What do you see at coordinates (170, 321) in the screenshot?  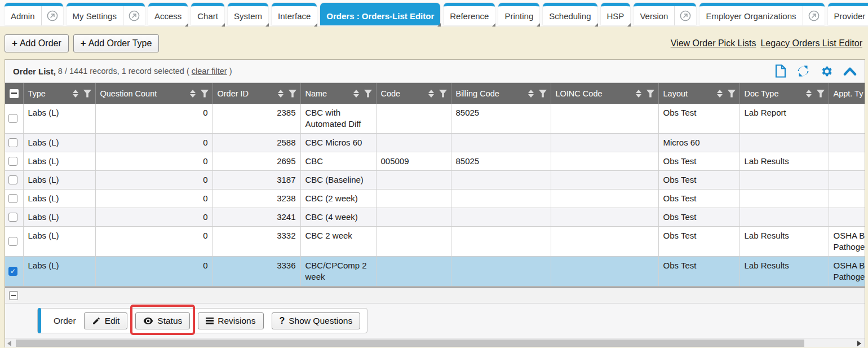 I see `status-label: Status` at bounding box center [170, 321].